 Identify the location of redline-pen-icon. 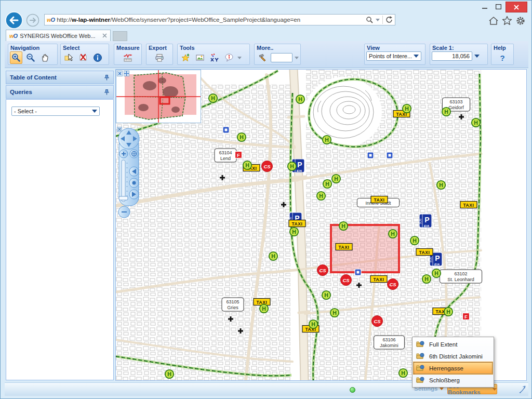
(523, 390).